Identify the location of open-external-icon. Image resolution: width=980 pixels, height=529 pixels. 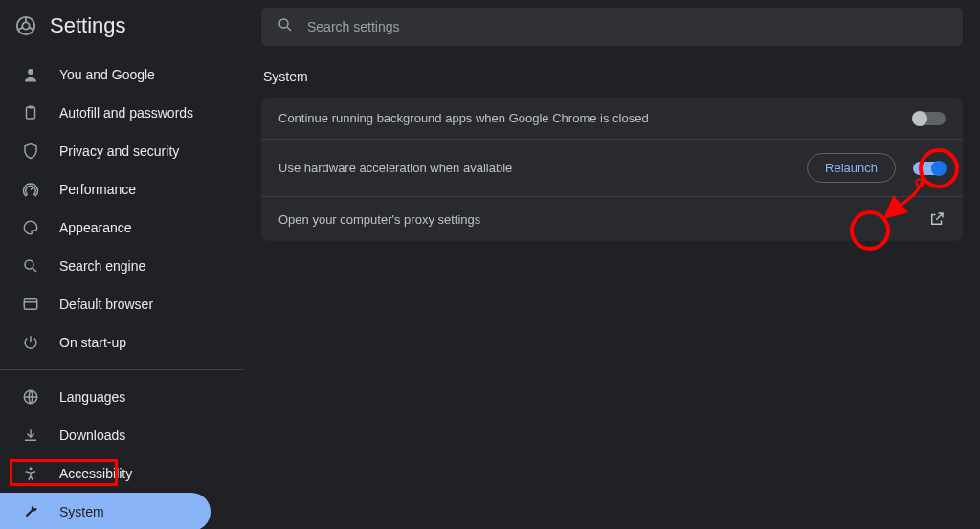
(937, 219).